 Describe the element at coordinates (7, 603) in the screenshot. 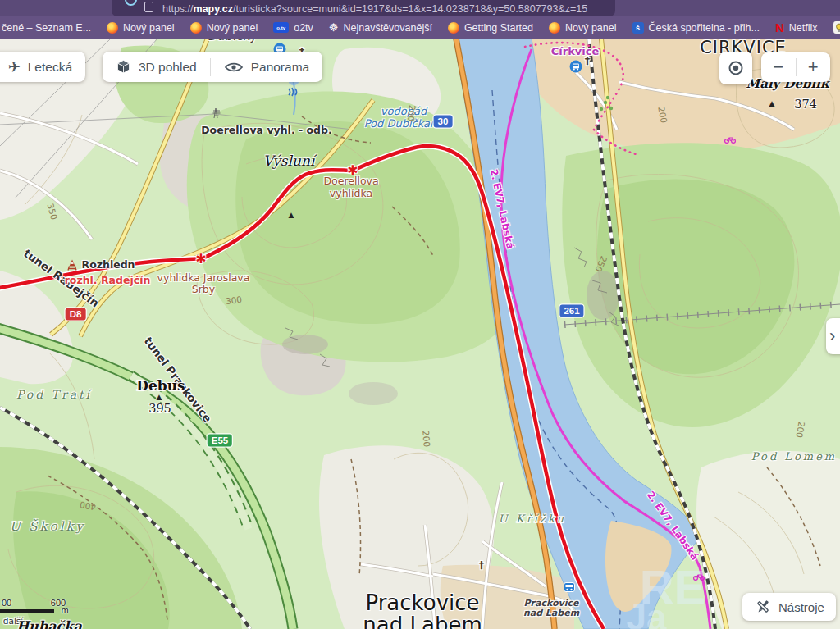

I see `scale-label-left: 00` at that location.